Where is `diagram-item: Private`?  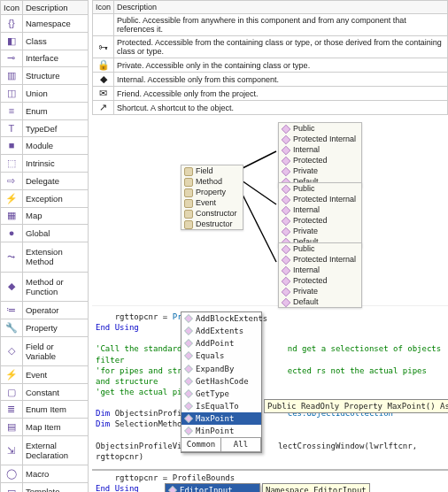 diagram-item: Private is located at coordinates (321, 231).